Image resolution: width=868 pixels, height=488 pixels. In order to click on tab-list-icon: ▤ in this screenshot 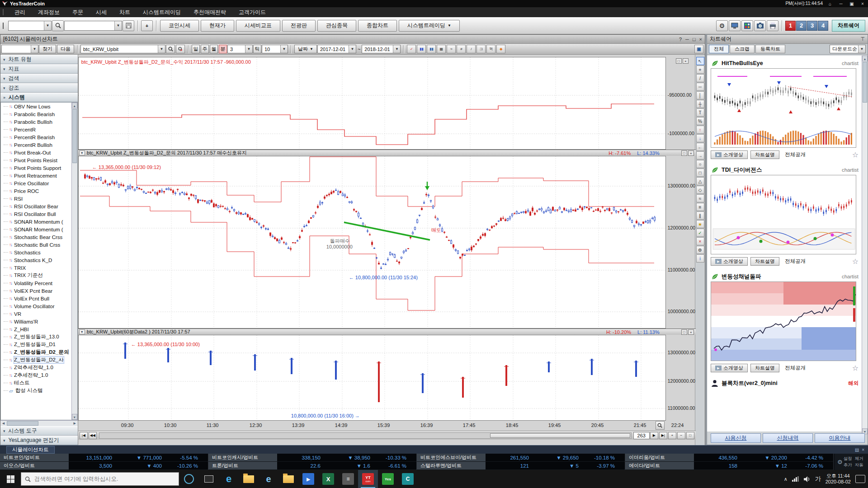, I will do `click(857, 450)`.